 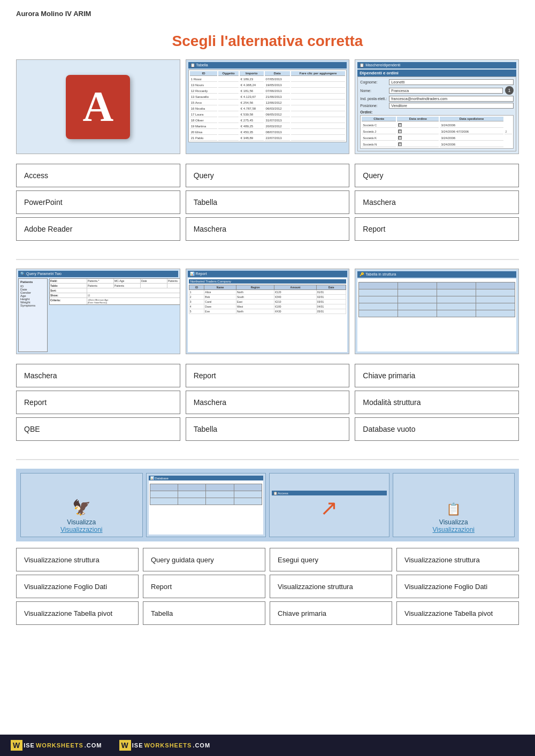 What do you see at coordinates (268, 429) in the screenshot?
I see `choice-tabella-2: Tabella` at bounding box center [268, 429].